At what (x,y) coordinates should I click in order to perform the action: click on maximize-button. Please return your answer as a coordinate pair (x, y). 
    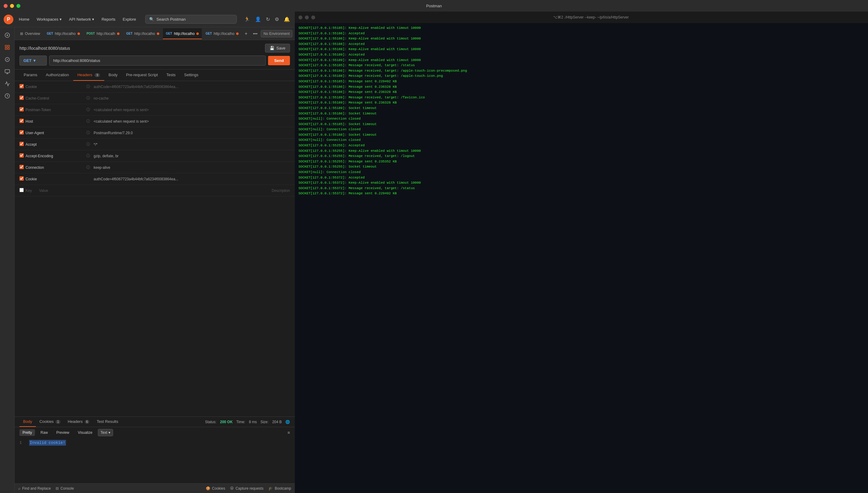
    Looking at the image, I should click on (18, 6).